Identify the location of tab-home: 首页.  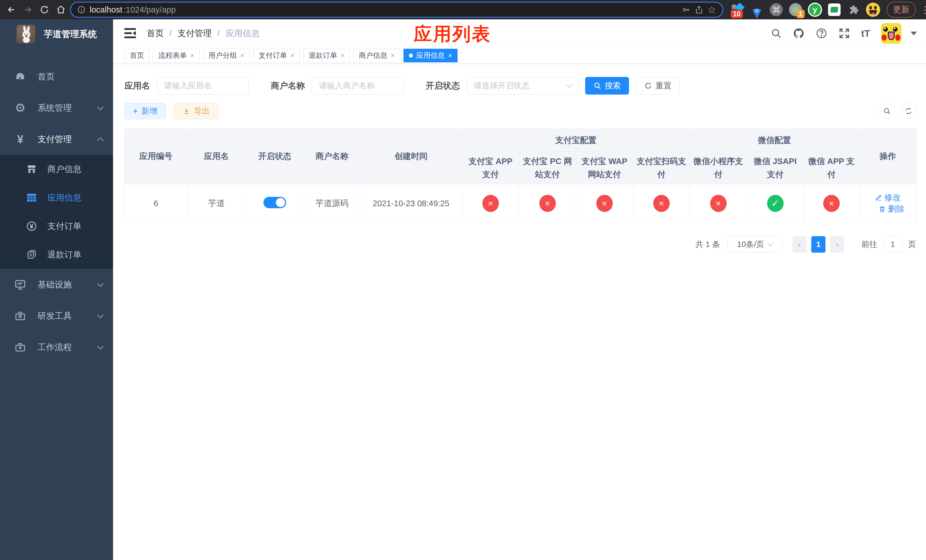
(137, 56).